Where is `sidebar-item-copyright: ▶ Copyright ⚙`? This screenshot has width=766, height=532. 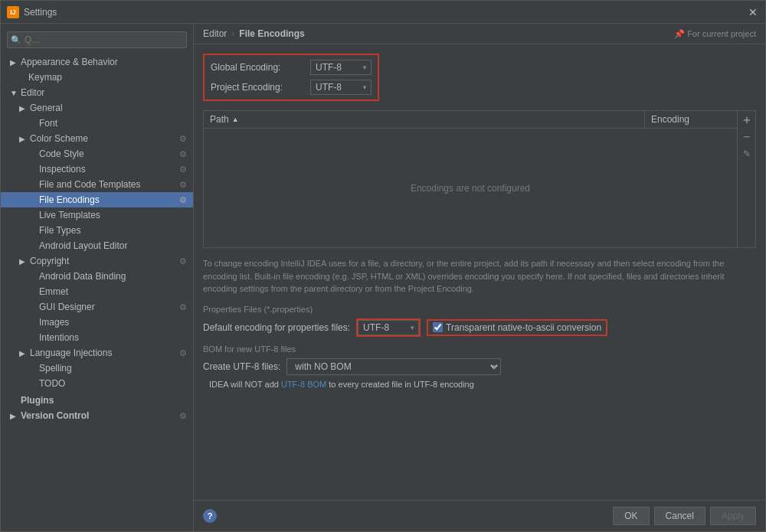
sidebar-item-copyright: ▶ Copyright ⚙ is located at coordinates (97, 261).